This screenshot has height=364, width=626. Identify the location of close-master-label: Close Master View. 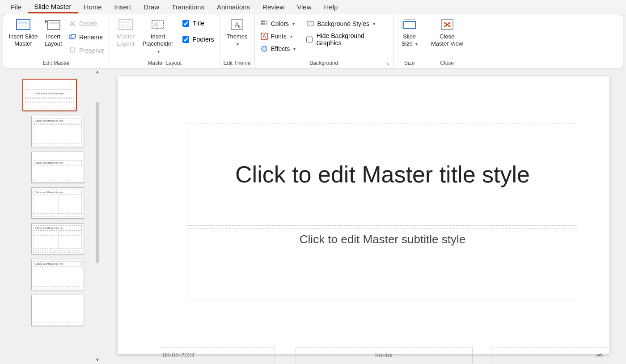
(447, 40).